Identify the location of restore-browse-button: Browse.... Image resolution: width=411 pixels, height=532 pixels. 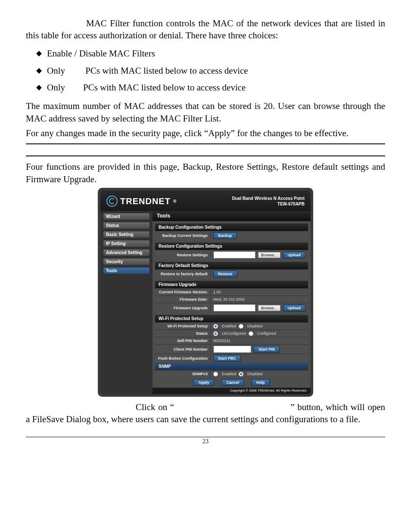
(269, 255).